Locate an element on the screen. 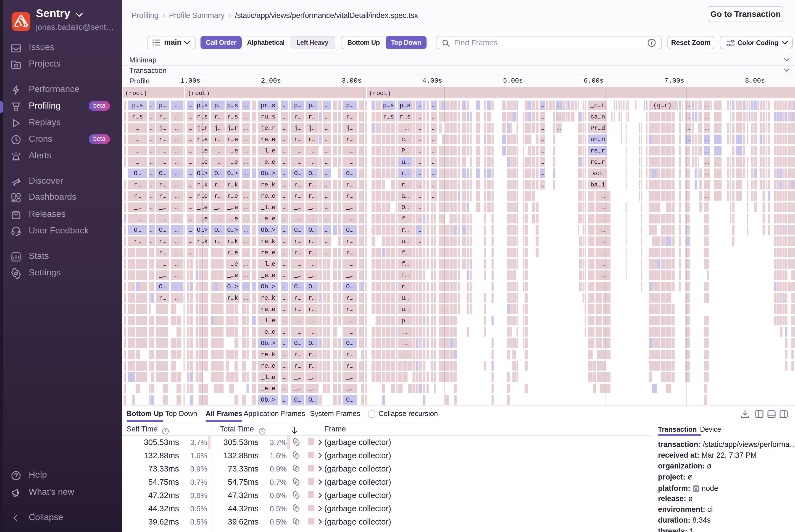 The height and width of the screenshot is (532, 795). svg-text: re…e is located at coordinates (268, 309).